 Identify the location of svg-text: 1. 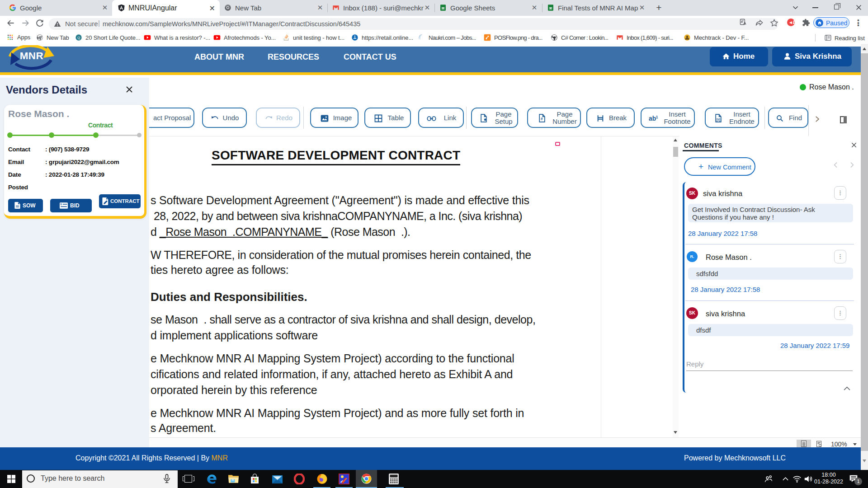
(657, 117).